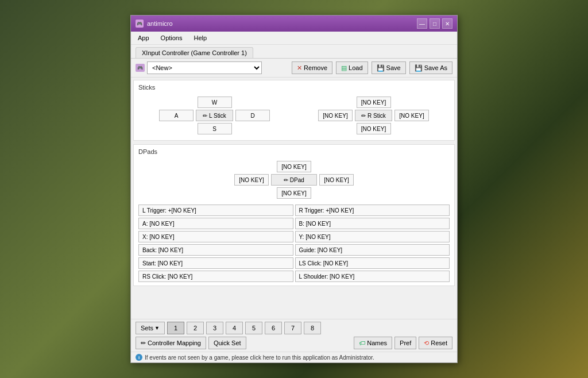 This screenshot has height=378, width=588. What do you see at coordinates (171, 343) in the screenshot?
I see `controller-mapping-button: ✏ Controller Mapping` at bounding box center [171, 343].